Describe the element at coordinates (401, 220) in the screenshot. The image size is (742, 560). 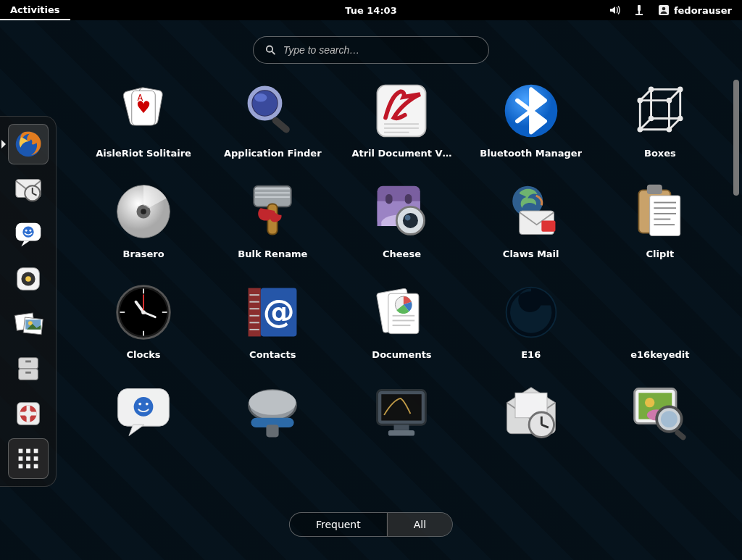
I see `app-cheese: Cheese` at that location.